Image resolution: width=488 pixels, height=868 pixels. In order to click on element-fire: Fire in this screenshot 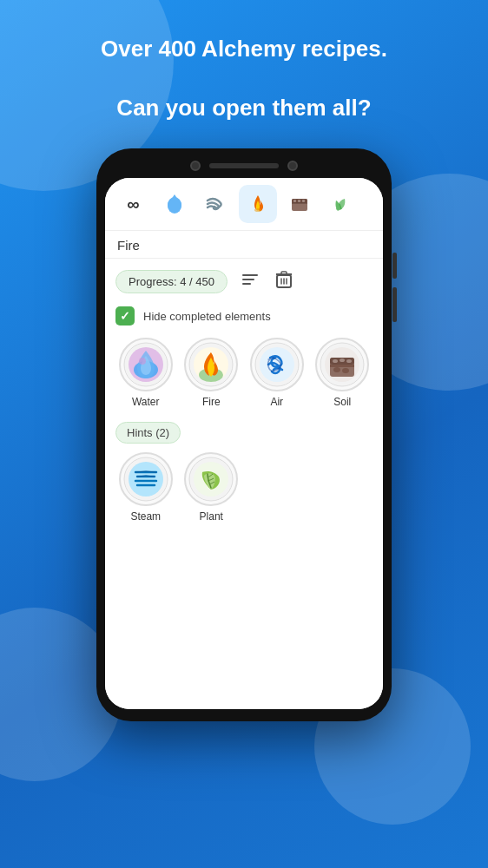, I will do `click(212, 373)`.